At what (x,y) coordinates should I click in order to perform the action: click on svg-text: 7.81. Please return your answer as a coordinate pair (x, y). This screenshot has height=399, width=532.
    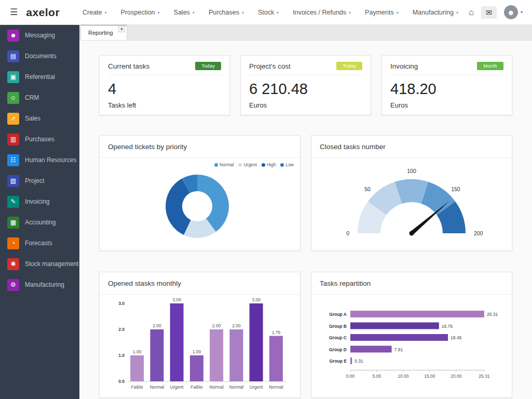
    Looking at the image, I should click on (399, 350).